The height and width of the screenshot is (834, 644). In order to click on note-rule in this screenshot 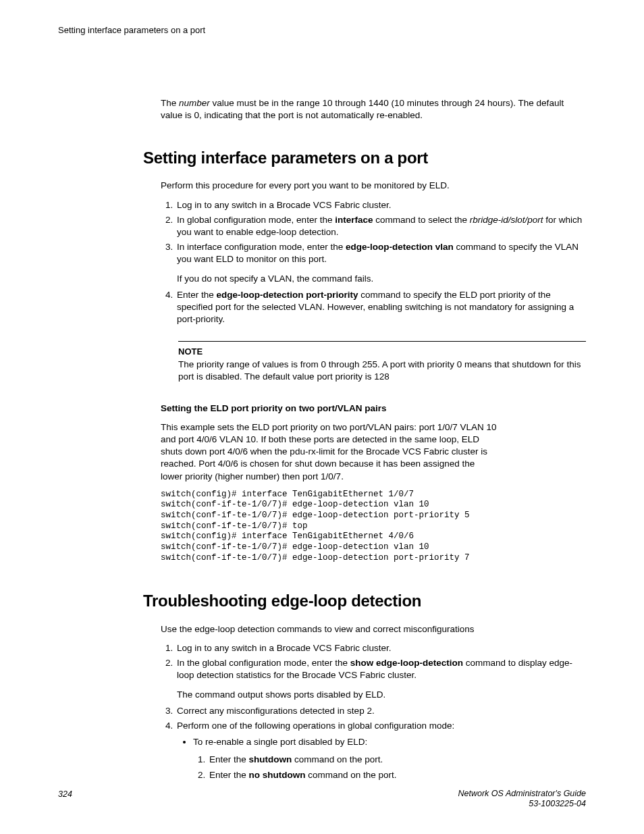, I will do `click(382, 342)`.